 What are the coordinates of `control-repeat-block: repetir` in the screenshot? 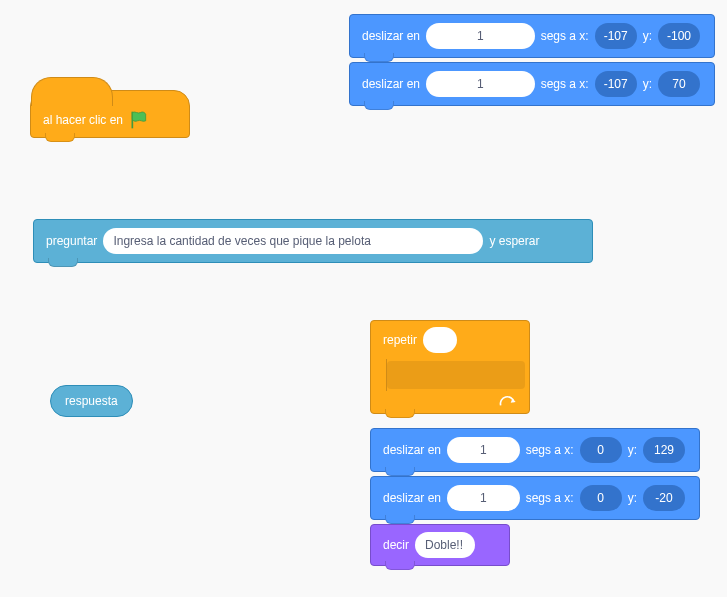 It's located at (450, 367).